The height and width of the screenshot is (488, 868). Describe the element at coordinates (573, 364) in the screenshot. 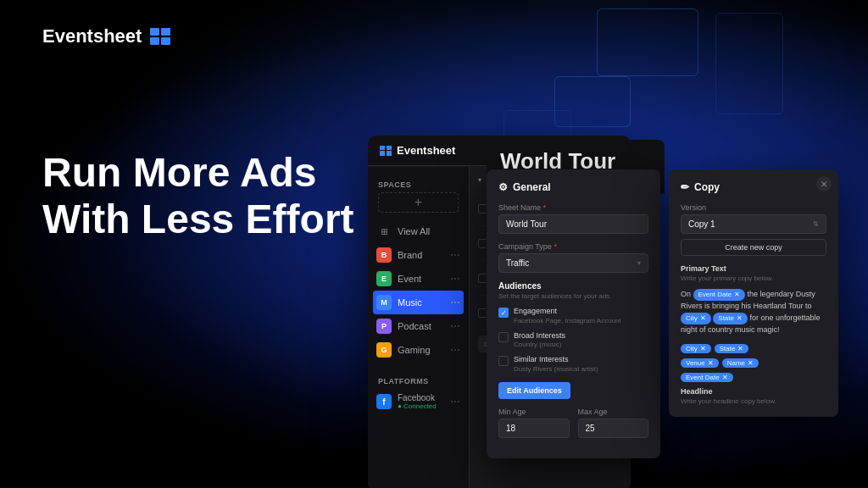

I see `audience-similar: Similar Interests Dusty Rivers (musical …` at that location.